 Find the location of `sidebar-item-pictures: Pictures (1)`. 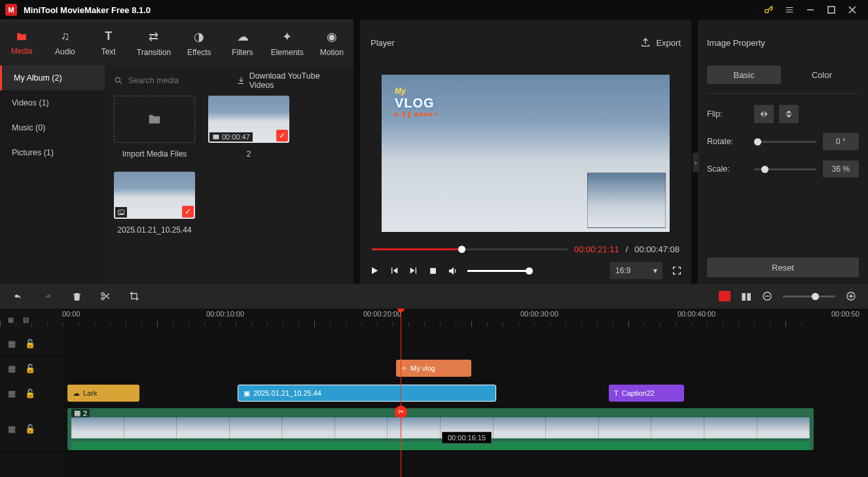

sidebar-item-pictures: Pictures (1) is located at coordinates (52, 153).